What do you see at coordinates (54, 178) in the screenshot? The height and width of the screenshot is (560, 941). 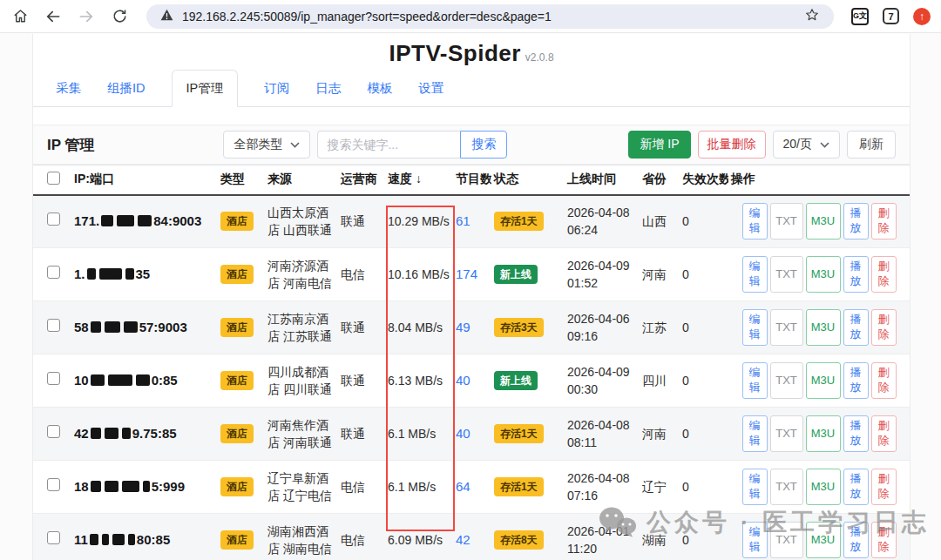 I see `select-all-checkbox` at bounding box center [54, 178].